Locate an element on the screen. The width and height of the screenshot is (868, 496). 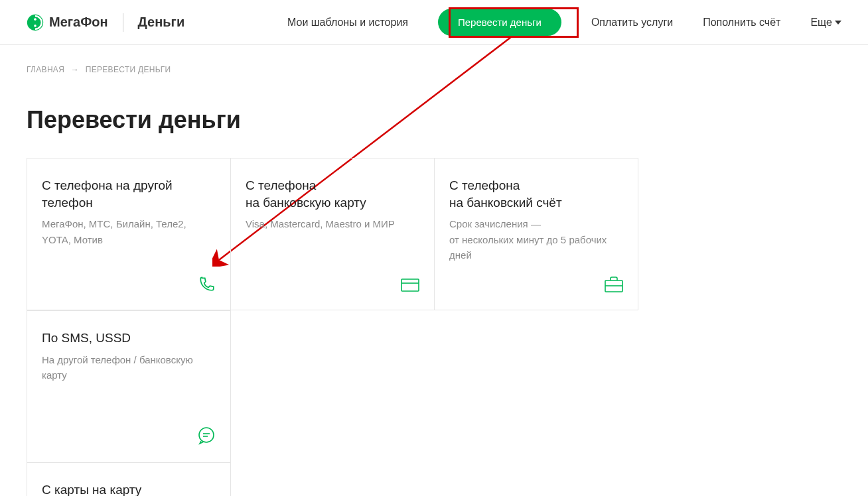
card-phone-to-card: С телефонана банковскую карту Visa, Mast… is located at coordinates (333, 234).